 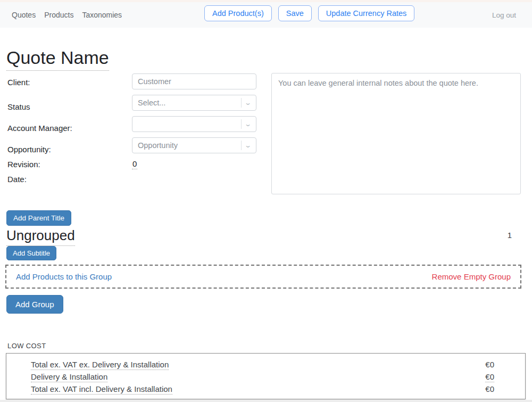 What do you see at coordinates (64, 277) in the screenshot?
I see `add-products-to-group-link: Add Products to this Group` at bounding box center [64, 277].